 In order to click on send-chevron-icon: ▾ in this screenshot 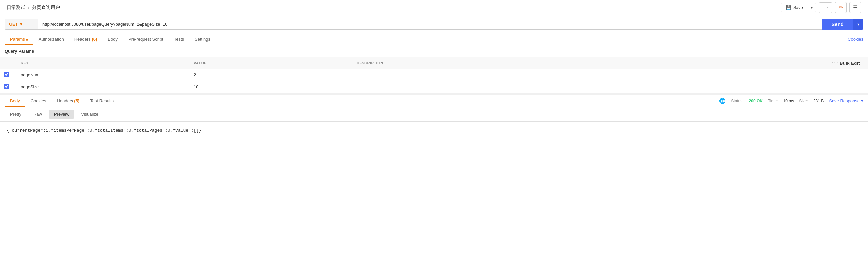, I will do `click(858, 24)`.